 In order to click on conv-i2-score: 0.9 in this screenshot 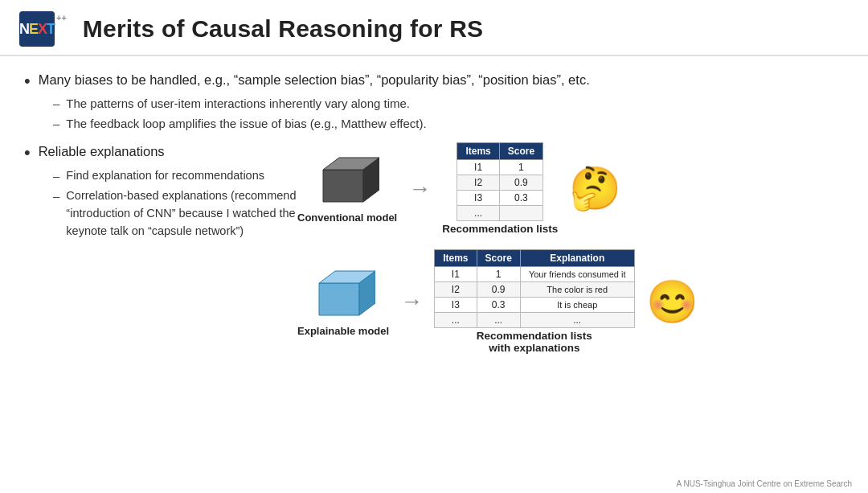, I will do `click(521, 183)`.